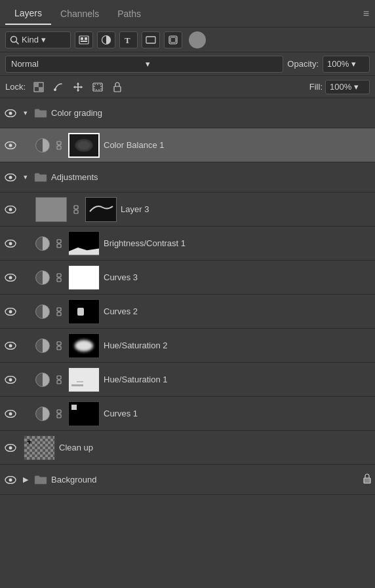  I want to click on layer-row: Brightness/Contrast 1, so click(188, 244).